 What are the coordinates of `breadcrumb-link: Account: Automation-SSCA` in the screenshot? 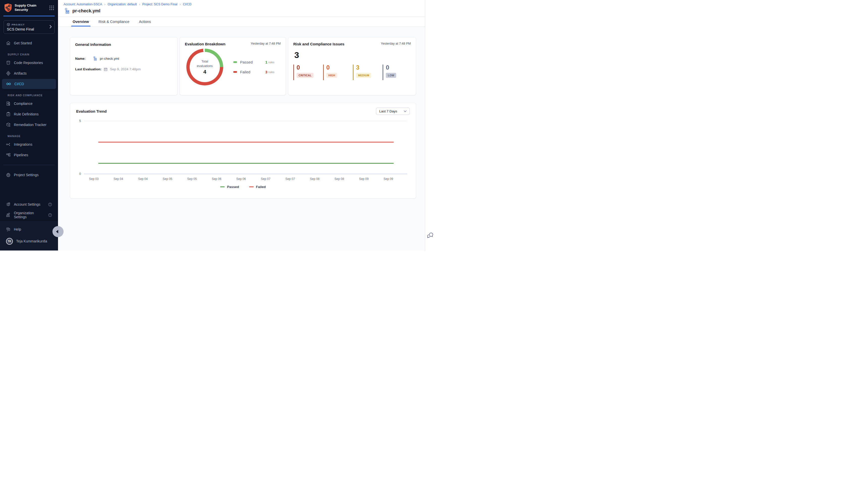 It's located at (83, 4).